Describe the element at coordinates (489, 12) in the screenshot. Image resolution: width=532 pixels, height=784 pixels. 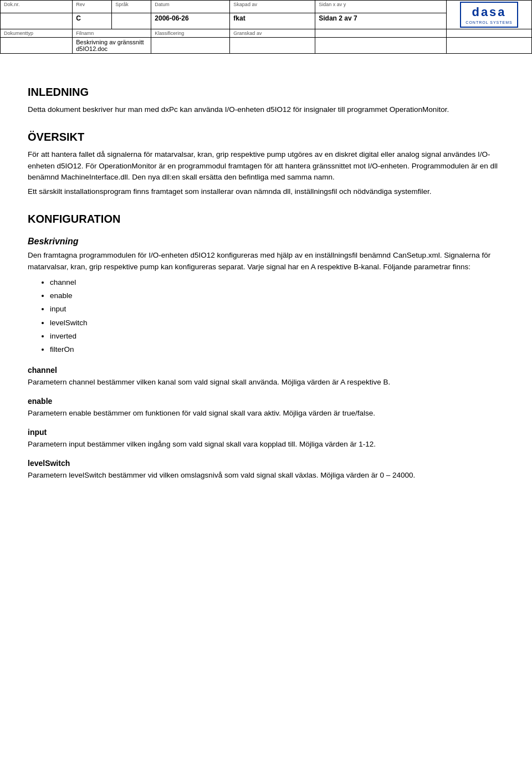
I see `logo-dasa: dasa` at that location.